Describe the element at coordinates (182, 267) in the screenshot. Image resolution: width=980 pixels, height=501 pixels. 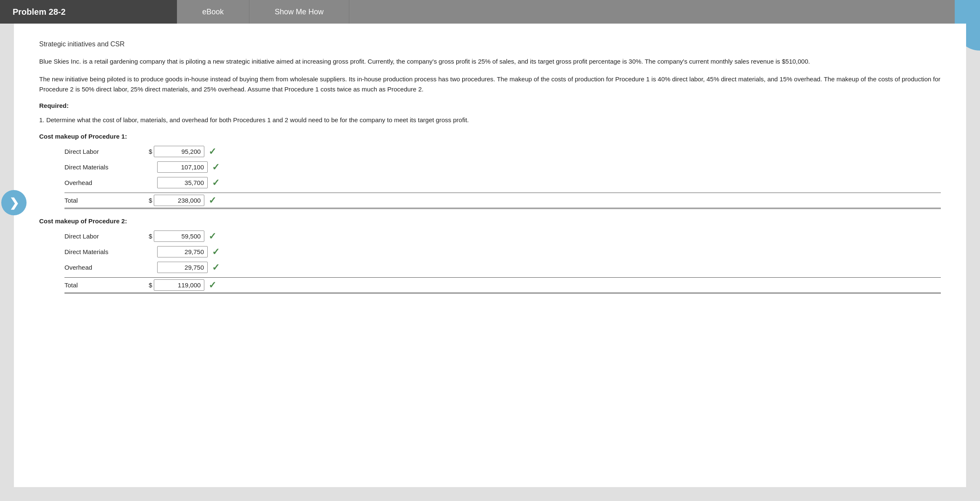
I see `proc2-overhead-input` at that location.